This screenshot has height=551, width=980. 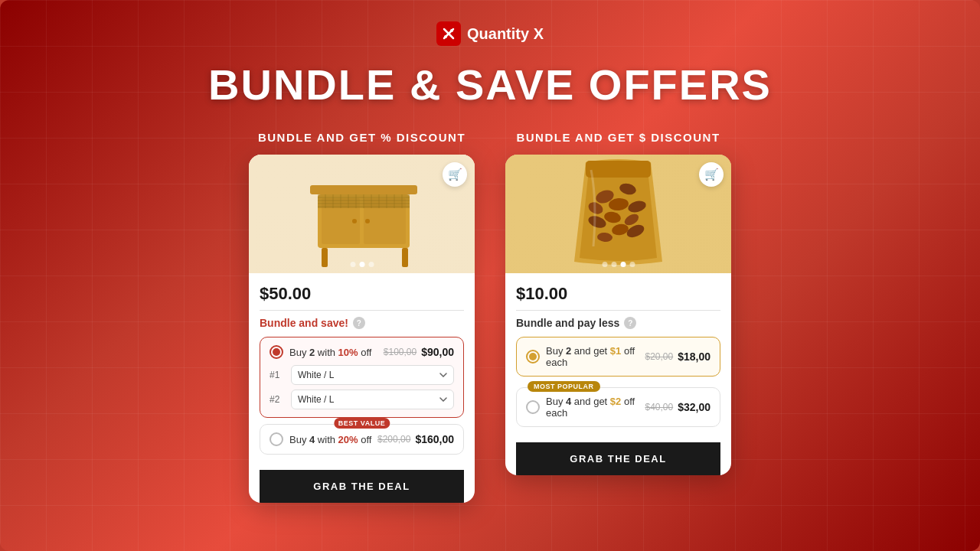 What do you see at coordinates (361, 439) in the screenshot?
I see `option2-row: Buy 4 with 20% off $200,00 $160,00` at bounding box center [361, 439].